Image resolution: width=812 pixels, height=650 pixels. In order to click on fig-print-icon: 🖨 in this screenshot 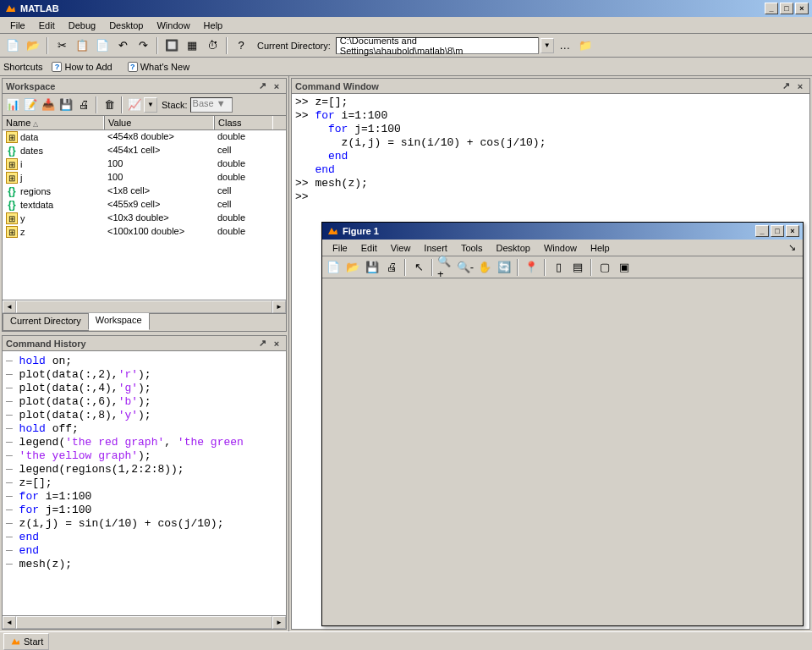, I will do `click(392, 267)`.